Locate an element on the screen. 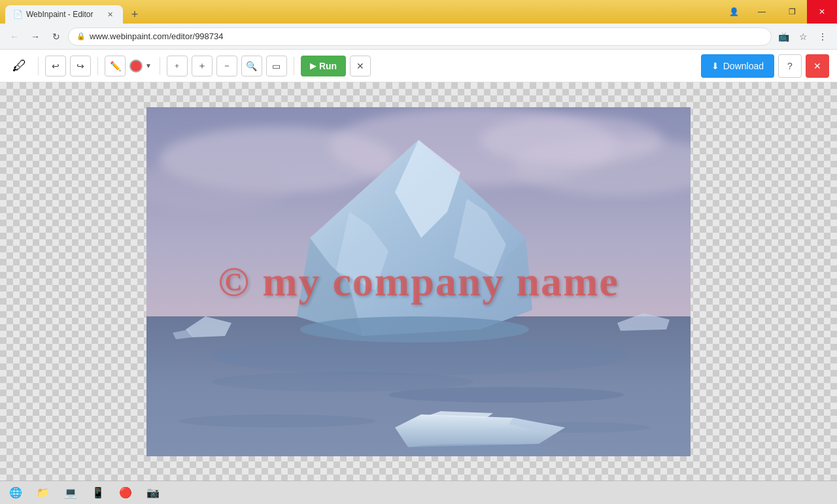  download-button: ⬇ Download is located at coordinates (738, 66).